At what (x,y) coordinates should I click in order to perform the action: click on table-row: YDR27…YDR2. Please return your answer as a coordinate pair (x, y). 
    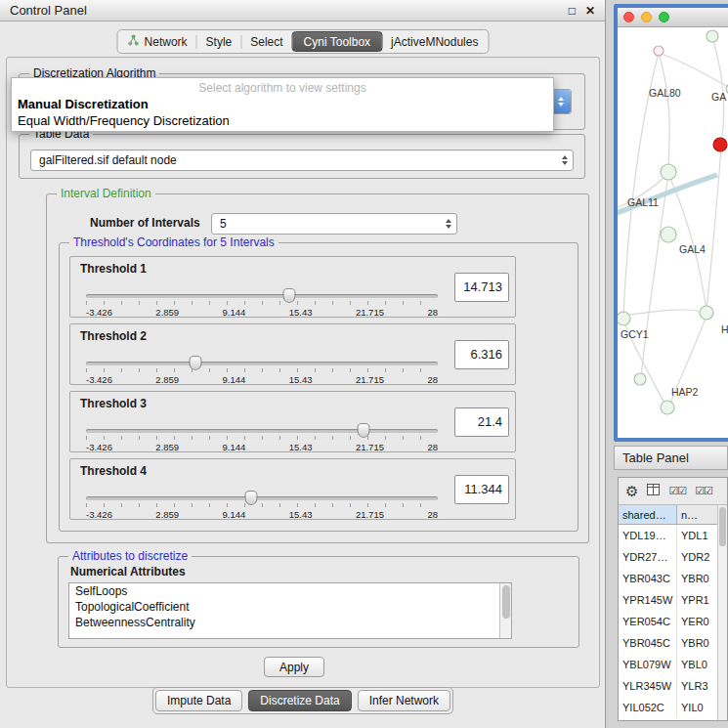
    Looking at the image, I should click on (668, 557).